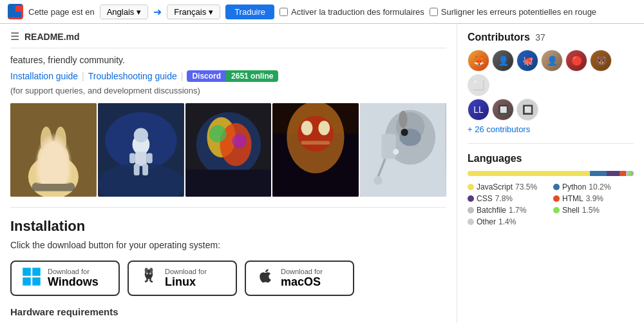 The image size is (644, 325). What do you see at coordinates (478, 85) in the screenshot?
I see `contributor-avatar: ⬜` at bounding box center [478, 85].